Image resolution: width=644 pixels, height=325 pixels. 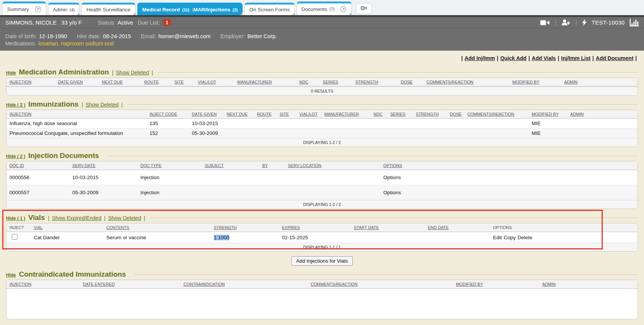 What do you see at coordinates (99, 284) in the screenshot?
I see `column-header-date-entered: DATE ENTERED` at bounding box center [99, 284].